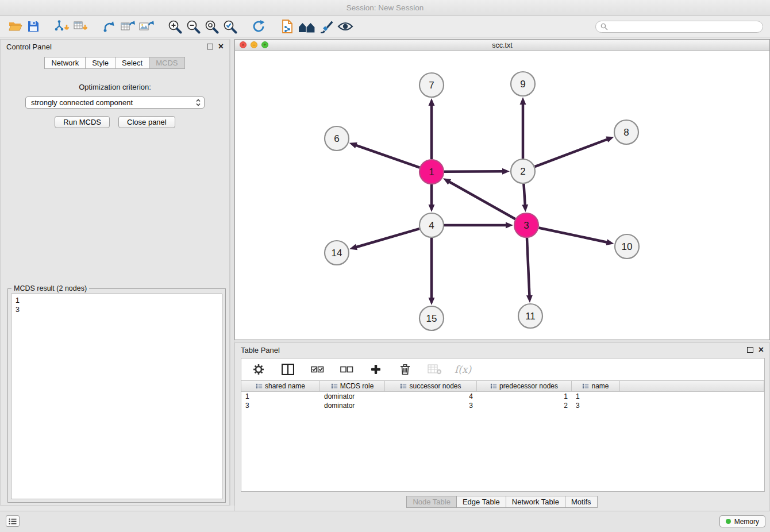 The image size is (770, 532). I want to click on network-window-titlebar: × − + scc.txt, so click(502, 45).